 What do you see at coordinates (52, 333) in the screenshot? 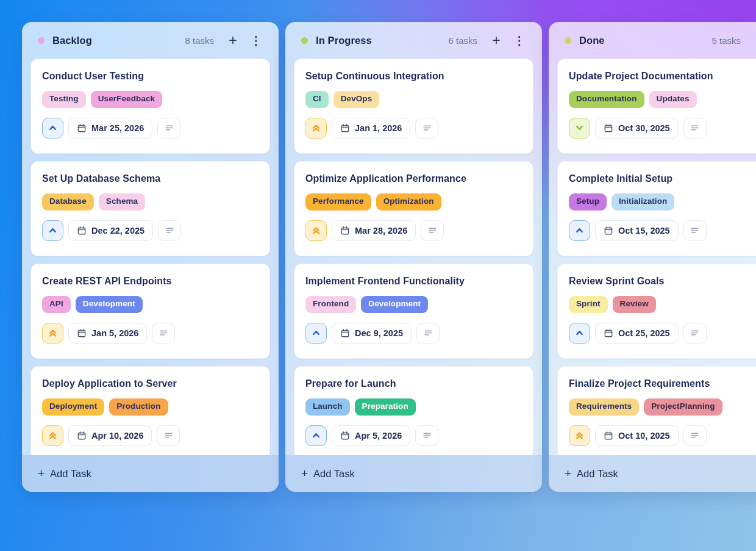
I see `priority-high-chevrons-up-icon` at bounding box center [52, 333].